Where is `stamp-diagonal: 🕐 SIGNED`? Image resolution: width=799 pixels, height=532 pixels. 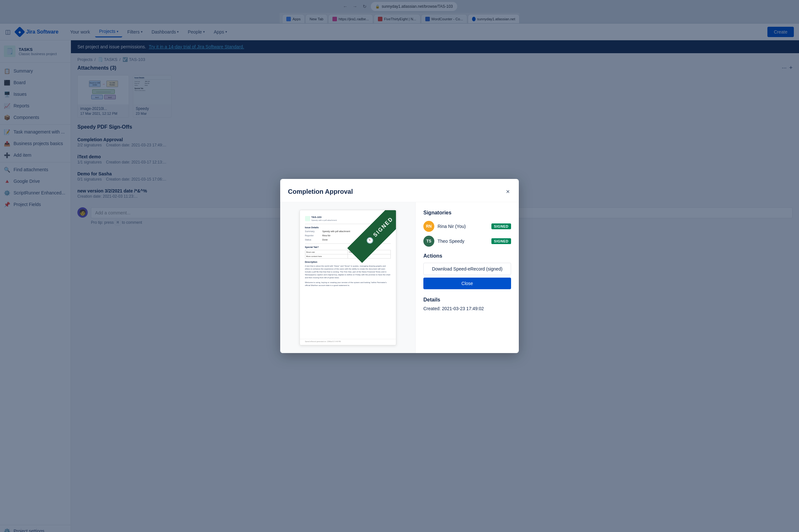 stamp-diagonal: 🕐 SIGNED is located at coordinates (372, 236).